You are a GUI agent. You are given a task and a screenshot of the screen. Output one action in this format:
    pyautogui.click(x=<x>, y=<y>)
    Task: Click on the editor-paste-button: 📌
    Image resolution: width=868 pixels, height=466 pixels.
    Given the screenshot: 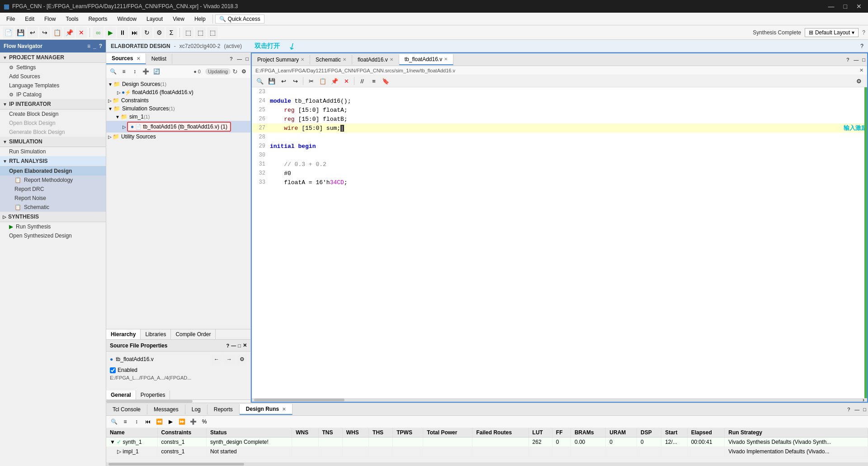 What is the action you would take?
    pyautogui.click(x=335, y=81)
    